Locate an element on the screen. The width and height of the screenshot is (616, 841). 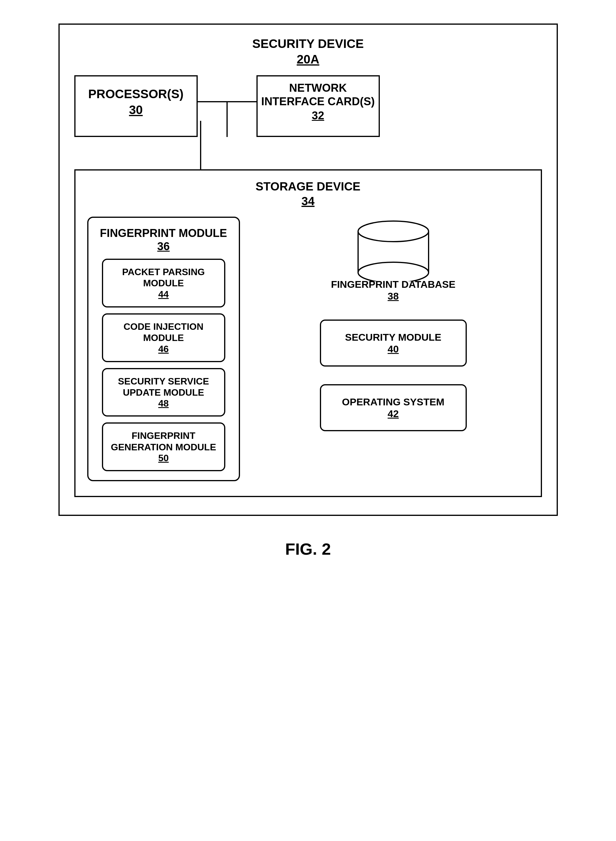
nic-box: NETWORK INTERFACE CARD(S) 32 is located at coordinates (318, 106).